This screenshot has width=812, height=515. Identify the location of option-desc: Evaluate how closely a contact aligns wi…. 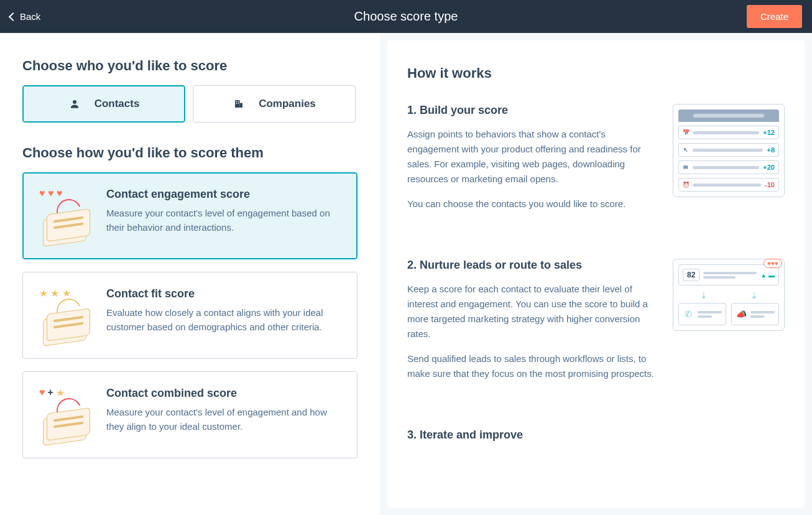
(225, 320).